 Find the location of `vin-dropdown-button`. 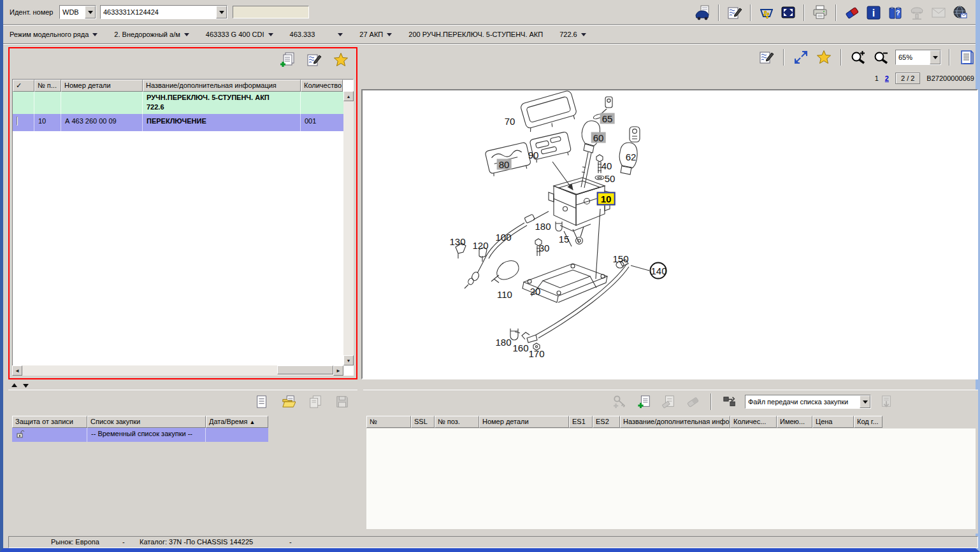

vin-dropdown-button is located at coordinates (222, 12).